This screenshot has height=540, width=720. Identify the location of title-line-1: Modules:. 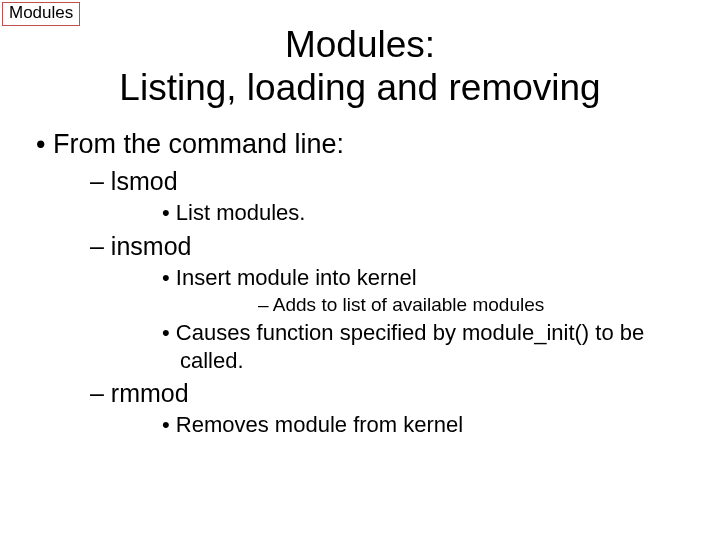
(360, 44).